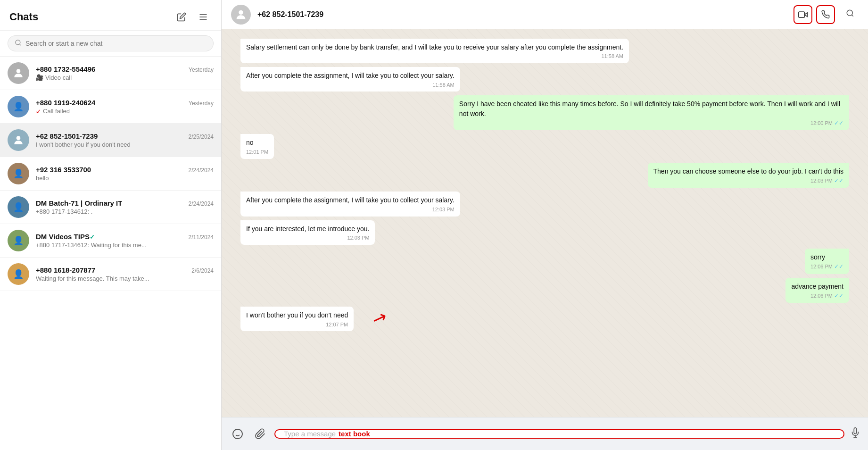 The width and height of the screenshot is (868, 450). I want to click on phone-call-button: ↑, so click(826, 15).